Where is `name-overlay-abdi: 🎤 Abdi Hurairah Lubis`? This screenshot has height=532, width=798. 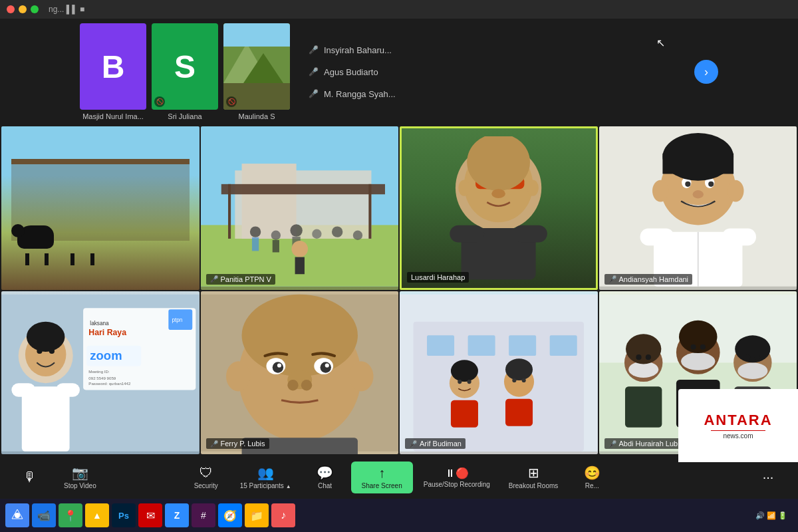
name-overlay-abdi: 🎤 Abdi Hurairah Lubis is located at coordinates (646, 444).